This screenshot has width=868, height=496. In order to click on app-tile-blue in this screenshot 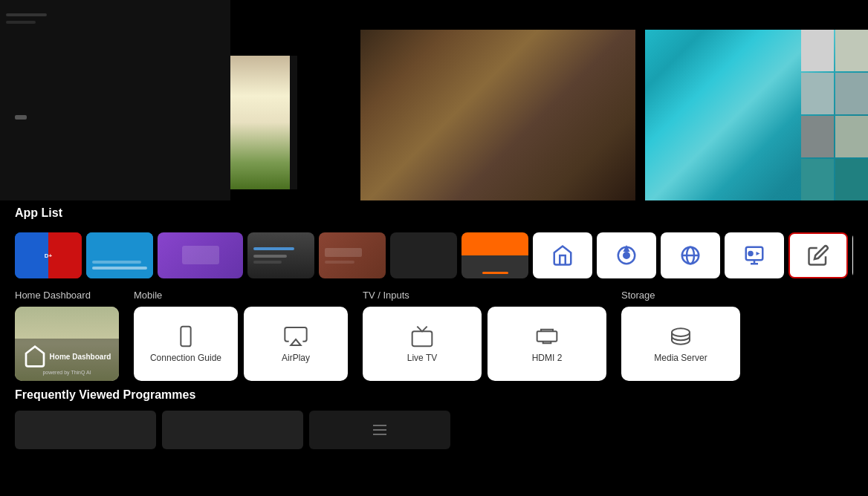, I will do `click(120, 255)`.